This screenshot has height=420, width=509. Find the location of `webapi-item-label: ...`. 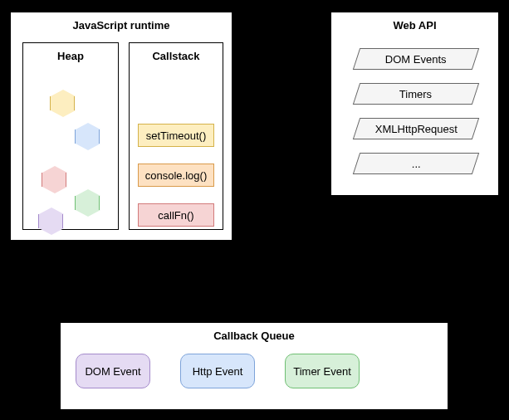

webapi-item-label: ... is located at coordinates (417, 164).